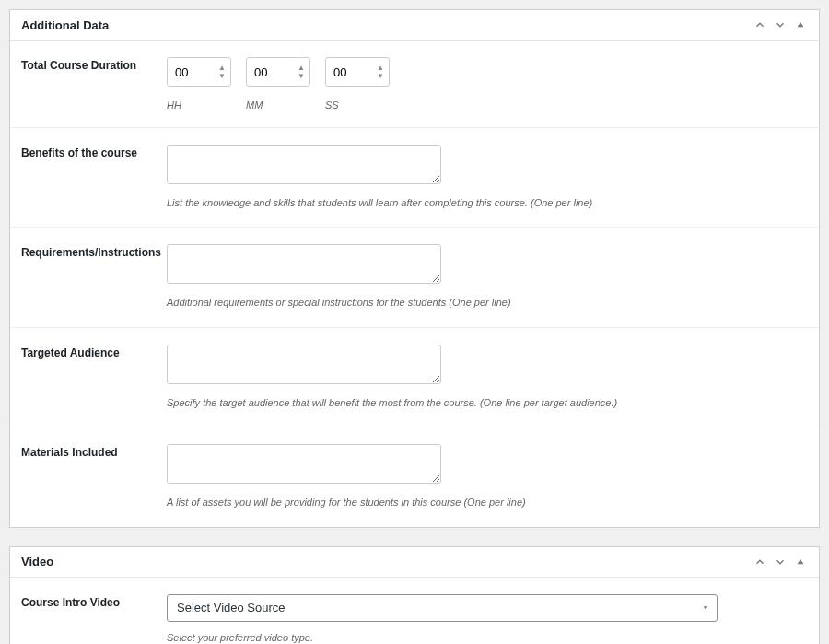 This screenshot has width=829, height=644. I want to click on panel-header: Video, so click(414, 562).